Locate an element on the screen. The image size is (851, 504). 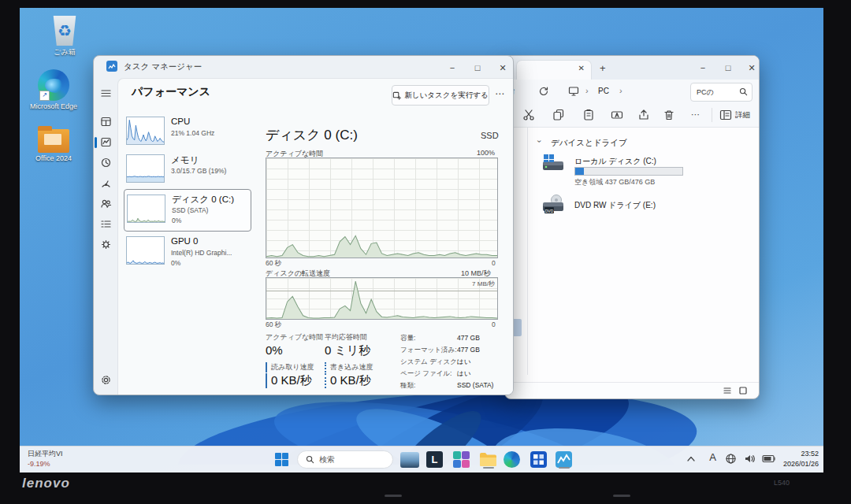
chart2-x-left: 60 秒 is located at coordinates (273, 325).